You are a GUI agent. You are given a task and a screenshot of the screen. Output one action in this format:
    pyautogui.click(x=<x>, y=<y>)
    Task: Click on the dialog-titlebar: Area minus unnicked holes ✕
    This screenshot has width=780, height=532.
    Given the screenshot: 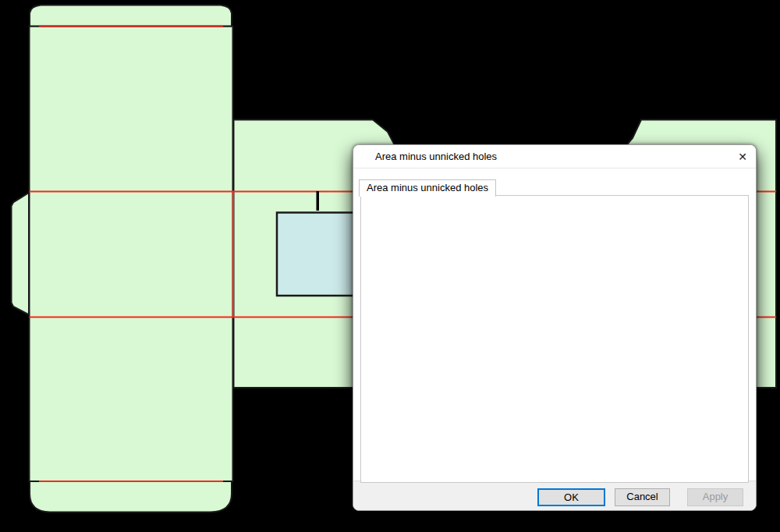 What is the action you would take?
    pyautogui.click(x=555, y=157)
    